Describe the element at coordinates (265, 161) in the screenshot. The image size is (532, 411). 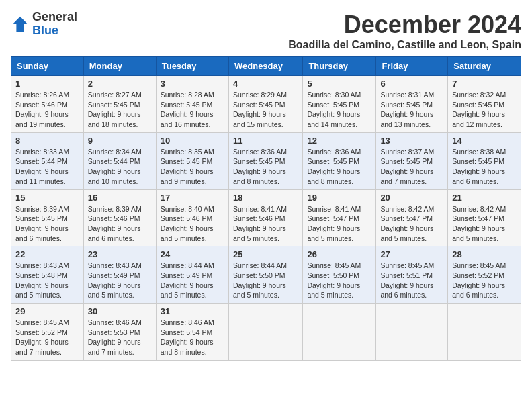
I see `calendar-cell: 11 Sunrise: 8:36 AMSunset: 5:45 PMDaylig…` at that location.